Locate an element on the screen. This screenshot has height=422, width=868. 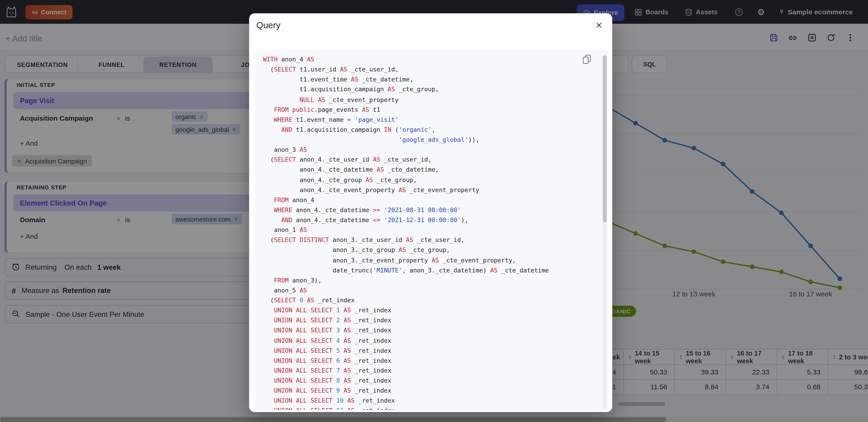
close-icon: ✕ is located at coordinates (599, 26).